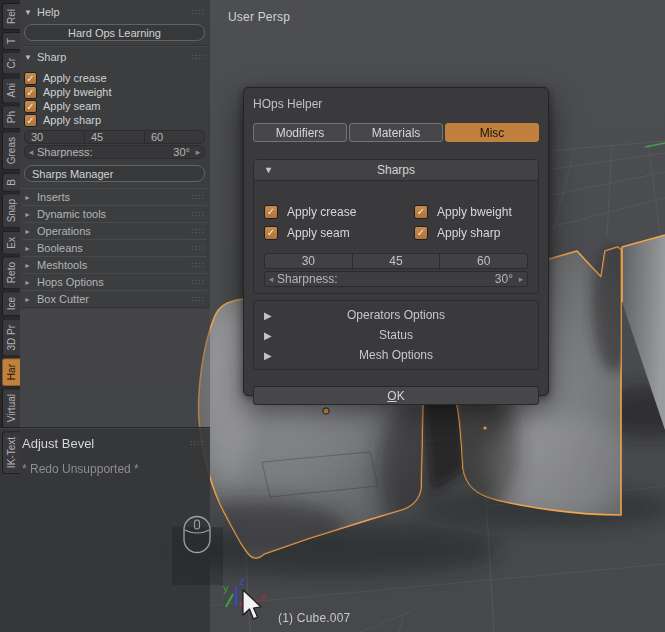 The image size is (665, 632). I want to click on hard-ops-learning-button: Hard Ops Learning, so click(114, 32).